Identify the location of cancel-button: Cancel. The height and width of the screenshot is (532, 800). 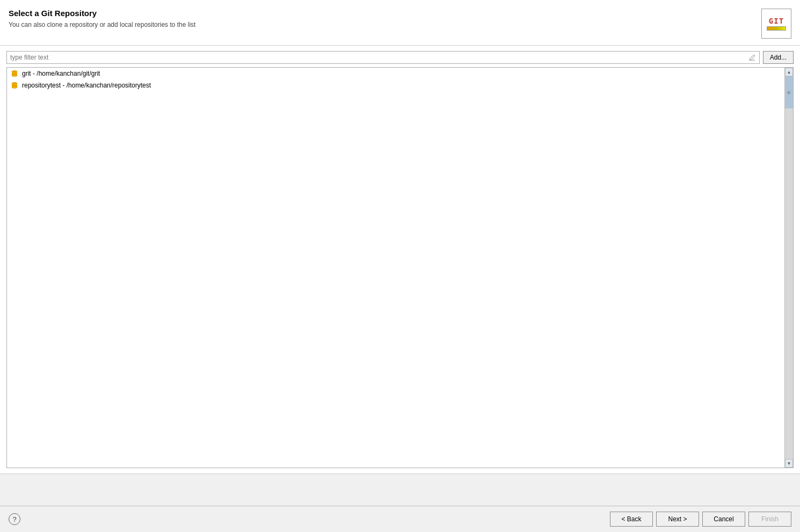
(724, 519).